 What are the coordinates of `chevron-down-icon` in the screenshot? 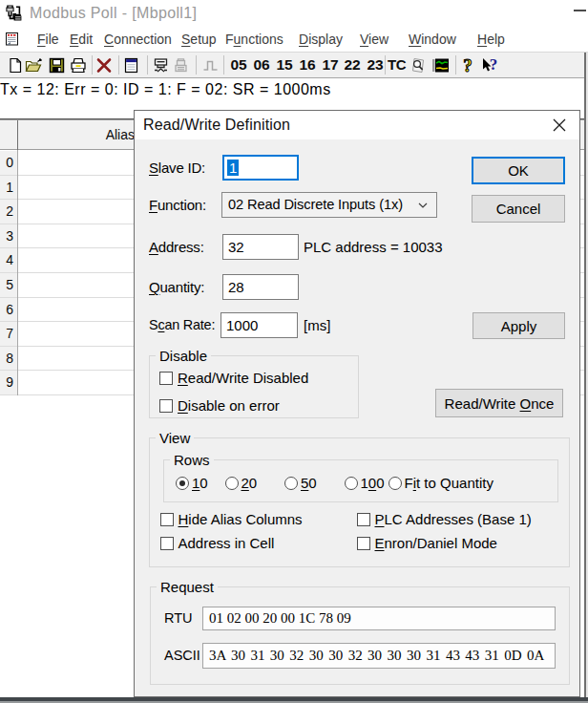 It's located at (423, 205).